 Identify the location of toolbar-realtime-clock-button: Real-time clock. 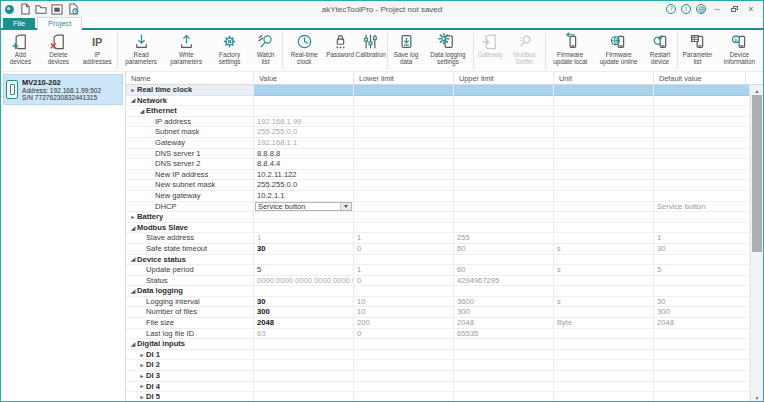
(304, 51).